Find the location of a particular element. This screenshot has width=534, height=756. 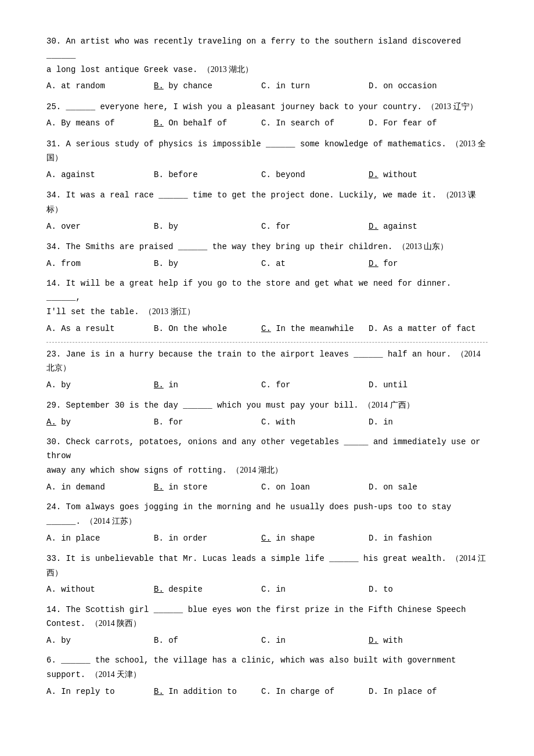

question-block: 14. The Scottish girl ______ blue eyes w… is located at coordinates (267, 626).